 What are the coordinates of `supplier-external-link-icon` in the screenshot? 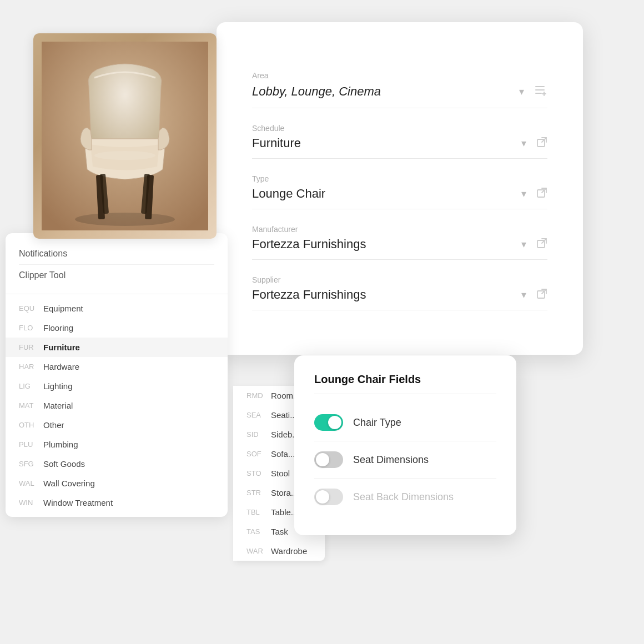 It's located at (542, 295).